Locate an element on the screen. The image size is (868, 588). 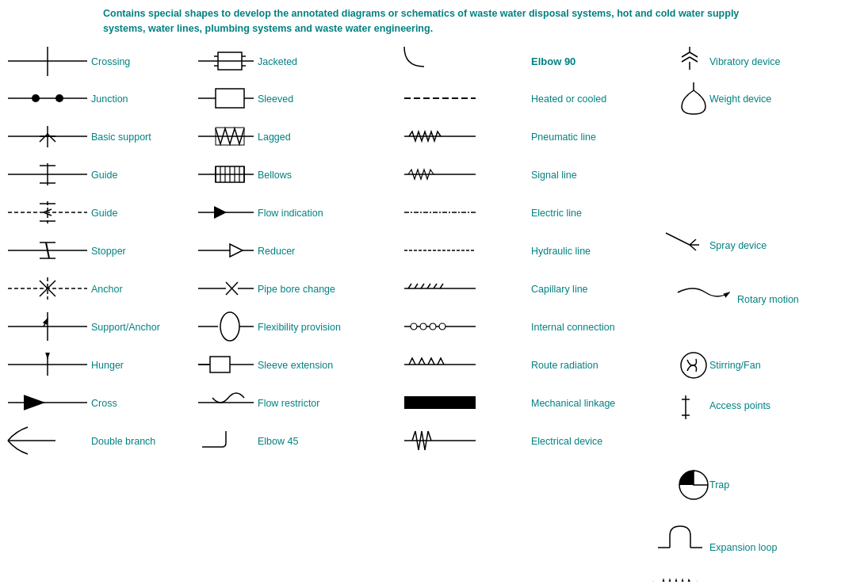
svg-text: Pneumatic line is located at coordinates (564, 137).